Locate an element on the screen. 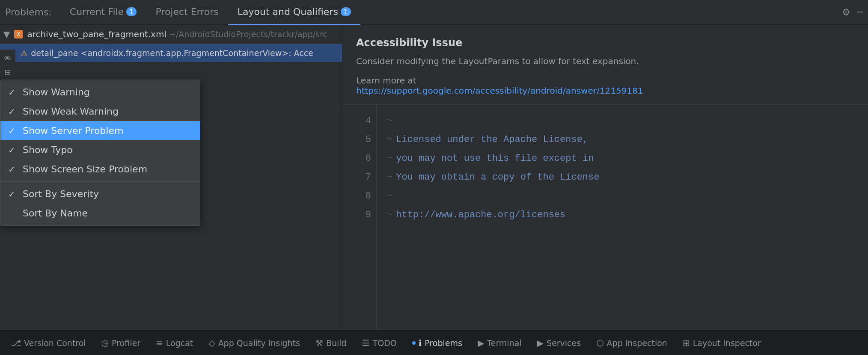 This screenshot has height=355, width=868. services-label: Services is located at coordinates (564, 343).